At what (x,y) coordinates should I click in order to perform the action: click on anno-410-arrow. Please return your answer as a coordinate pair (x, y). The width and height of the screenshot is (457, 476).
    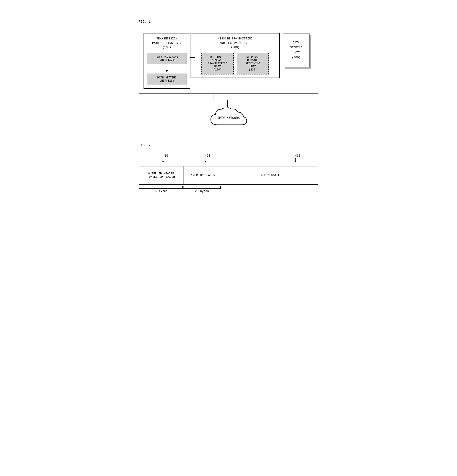
    Looking at the image, I should click on (163, 160).